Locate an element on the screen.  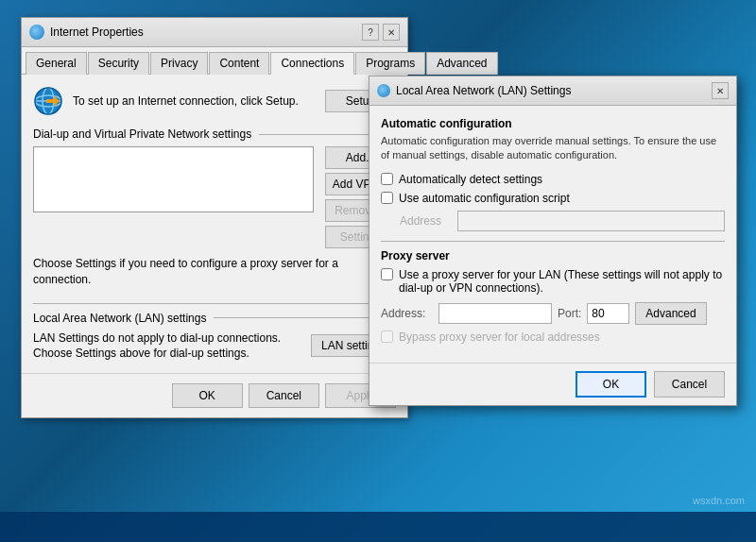
auto-config-desc: Automatic configuration may override man… is located at coordinates (553, 149).